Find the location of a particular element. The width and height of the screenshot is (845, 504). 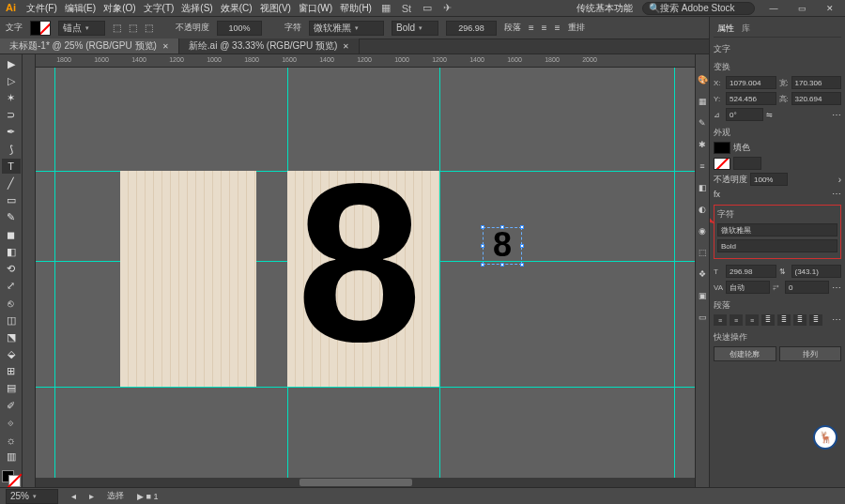

search-input: 🔍 搜索 Adobe Stock is located at coordinates (699, 8).